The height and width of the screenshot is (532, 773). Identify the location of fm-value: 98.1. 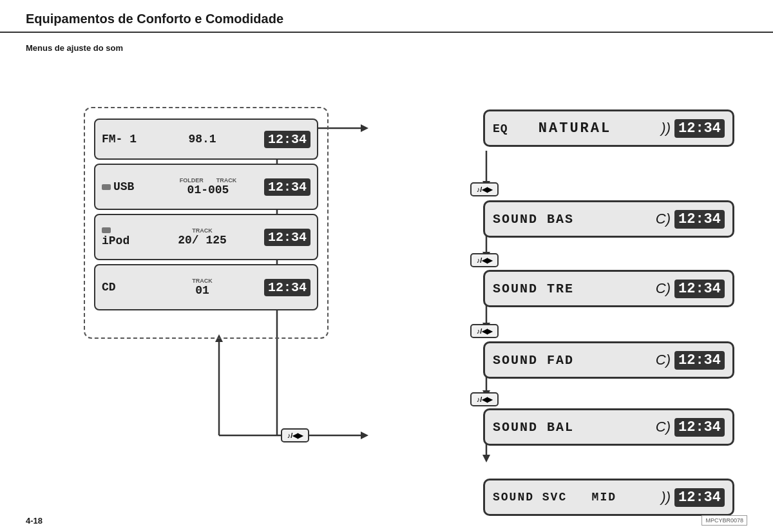
(202, 139).